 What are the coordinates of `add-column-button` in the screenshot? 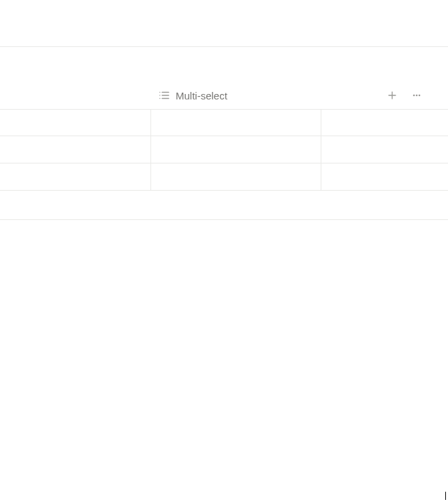 It's located at (392, 95).